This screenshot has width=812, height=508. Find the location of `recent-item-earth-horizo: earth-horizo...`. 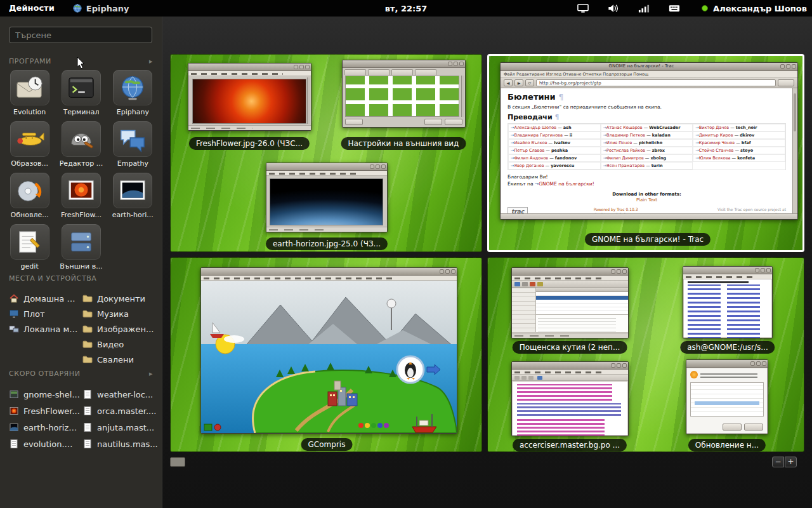

recent-item-earth-horizo: earth-horizo... is located at coordinates (44, 427).